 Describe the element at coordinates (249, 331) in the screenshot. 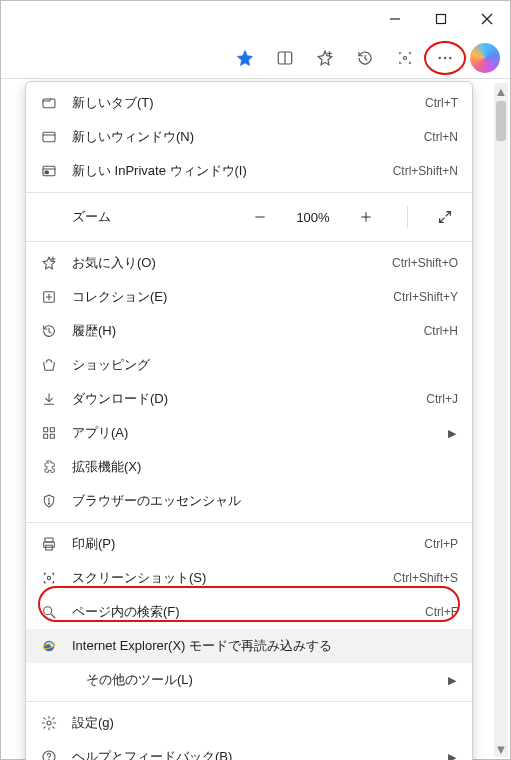

I see `menu-item: 履歴(H) Ctrl+H` at that location.